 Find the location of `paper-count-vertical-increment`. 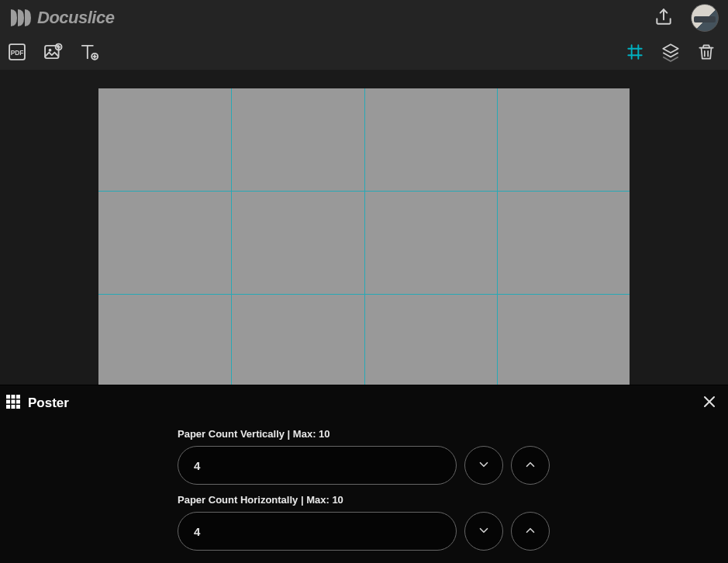

paper-count-vertical-increment is located at coordinates (530, 465).